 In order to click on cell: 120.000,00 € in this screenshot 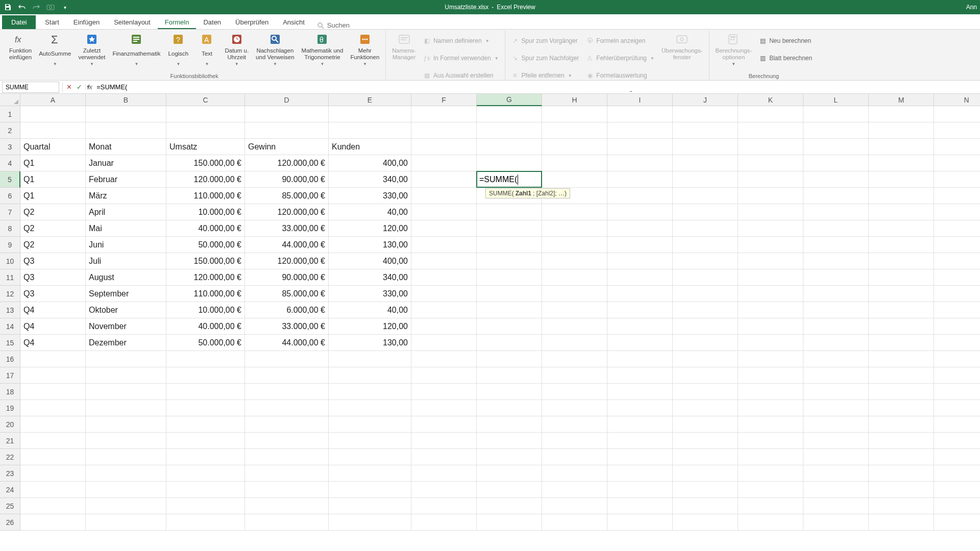, I will do `click(206, 180)`.